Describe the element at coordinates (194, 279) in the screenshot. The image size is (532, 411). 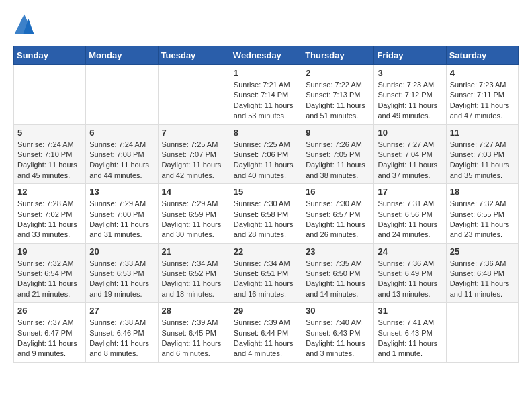
I see `day-detail: Sunrise: 7:34 AMSunset: 6:52 PMDaylight:…` at that location.